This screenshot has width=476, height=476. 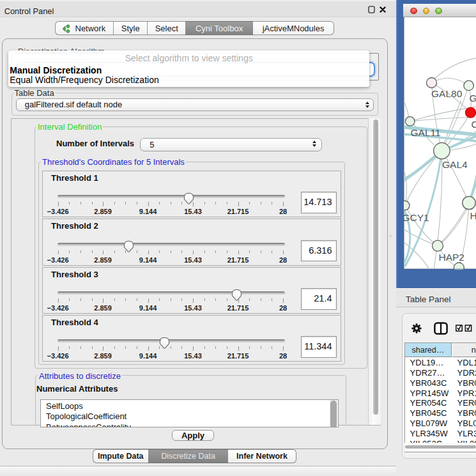 I want to click on svg-text: GAL4, so click(x=455, y=165).